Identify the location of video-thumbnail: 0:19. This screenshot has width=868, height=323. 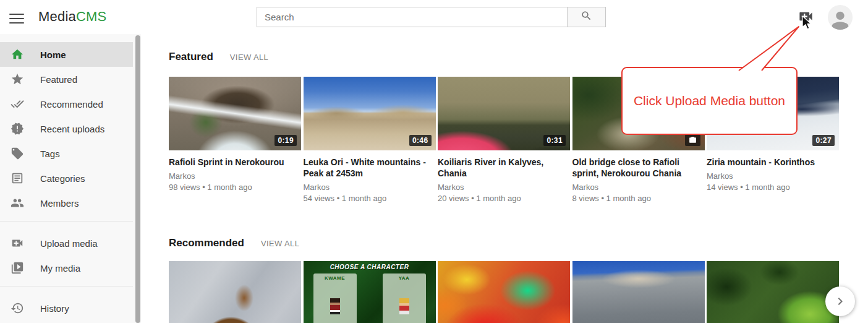
(235, 114).